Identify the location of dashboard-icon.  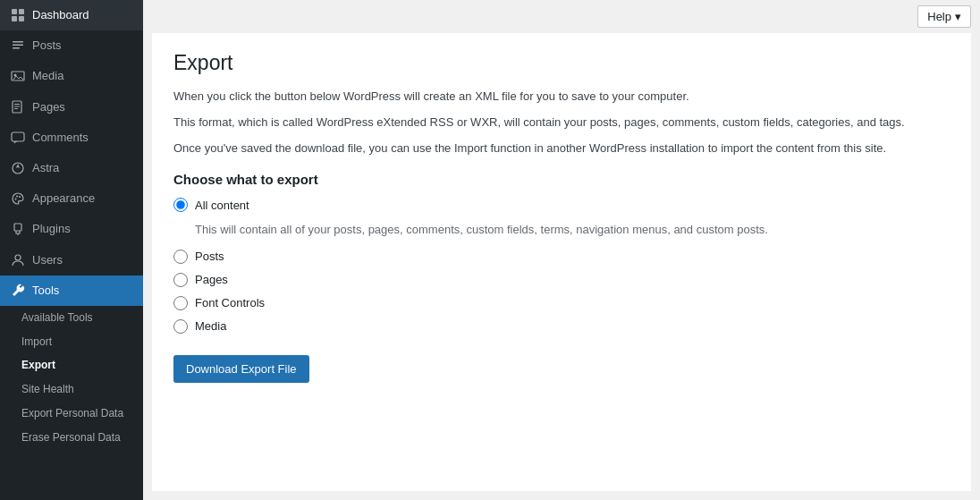
(18, 15).